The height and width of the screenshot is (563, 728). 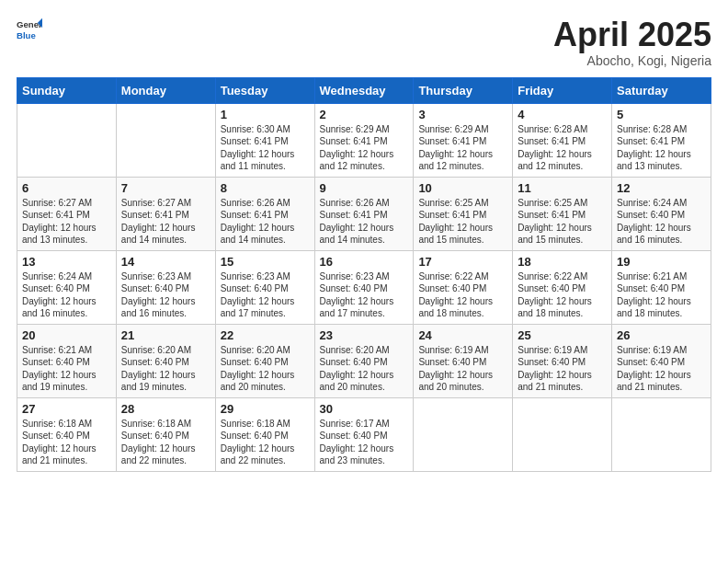 I want to click on table-row: 4Sunrise: 6:28 AM Sunset: 6:41 PM Daylig…, so click(x=563, y=140).